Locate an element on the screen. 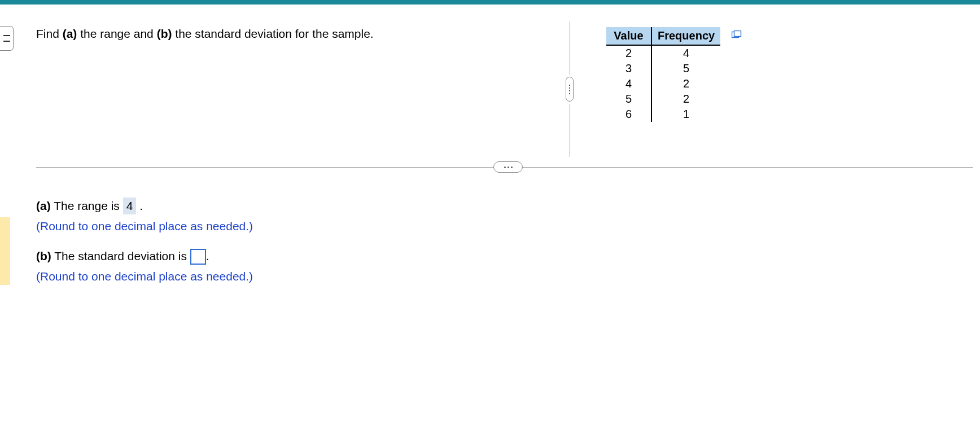 This screenshot has width=980, height=430. answer-b-text-after: . is located at coordinates (208, 256).